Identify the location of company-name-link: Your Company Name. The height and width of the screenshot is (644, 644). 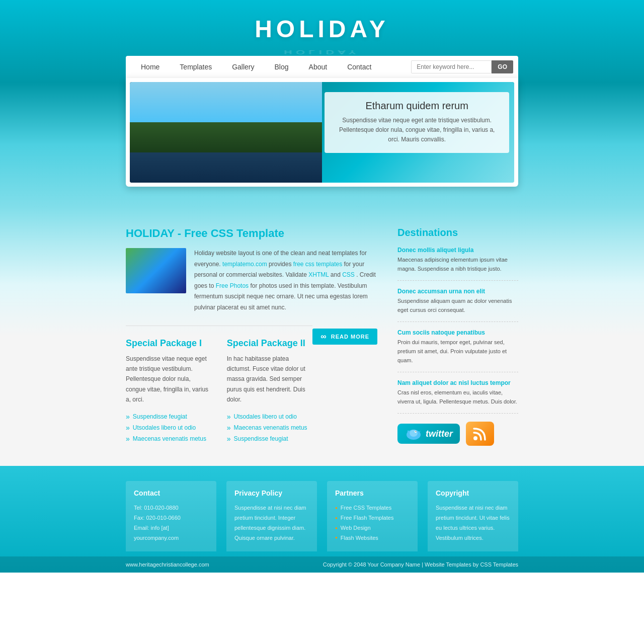
(393, 565).